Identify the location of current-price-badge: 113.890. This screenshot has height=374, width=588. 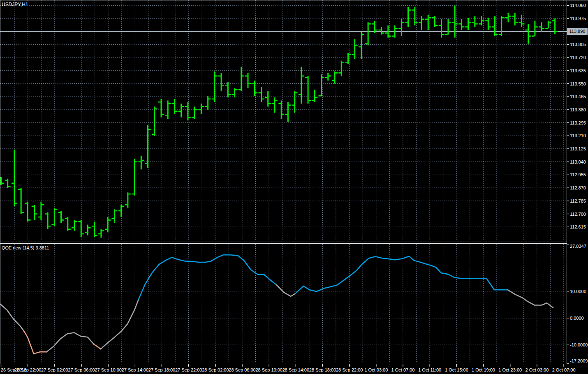
(577, 31).